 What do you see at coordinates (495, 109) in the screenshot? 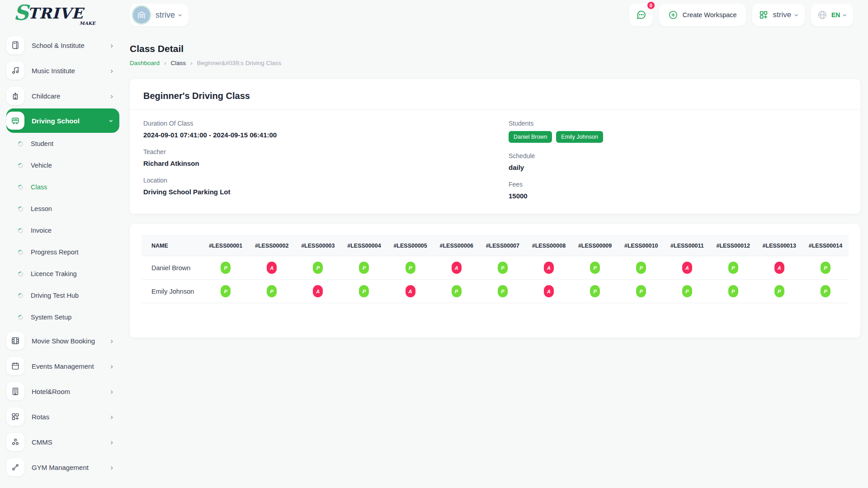
I see `divider` at bounding box center [495, 109].